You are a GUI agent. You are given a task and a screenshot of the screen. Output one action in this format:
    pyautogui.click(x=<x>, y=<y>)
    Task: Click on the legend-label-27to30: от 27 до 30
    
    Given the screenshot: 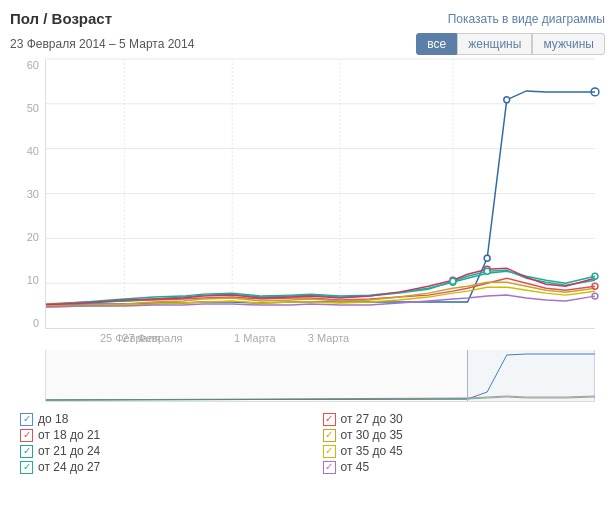 What is the action you would take?
    pyautogui.click(x=372, y=419)
    